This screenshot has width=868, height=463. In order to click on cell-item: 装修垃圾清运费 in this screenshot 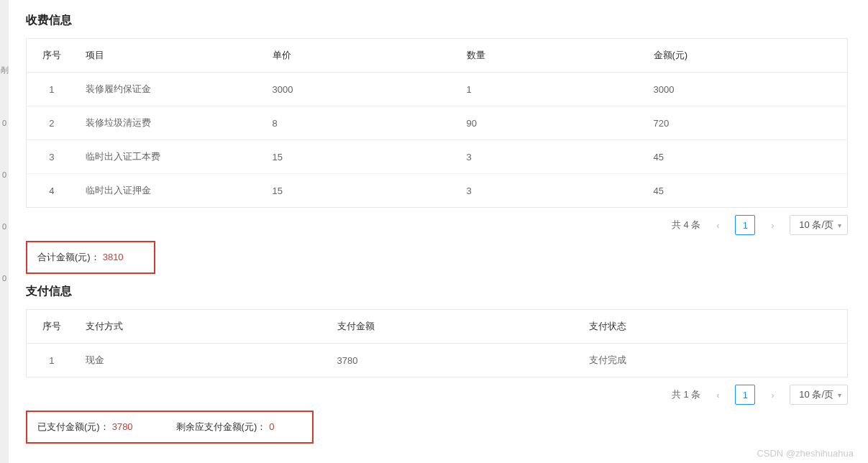, I will do `click(170, 124)`.